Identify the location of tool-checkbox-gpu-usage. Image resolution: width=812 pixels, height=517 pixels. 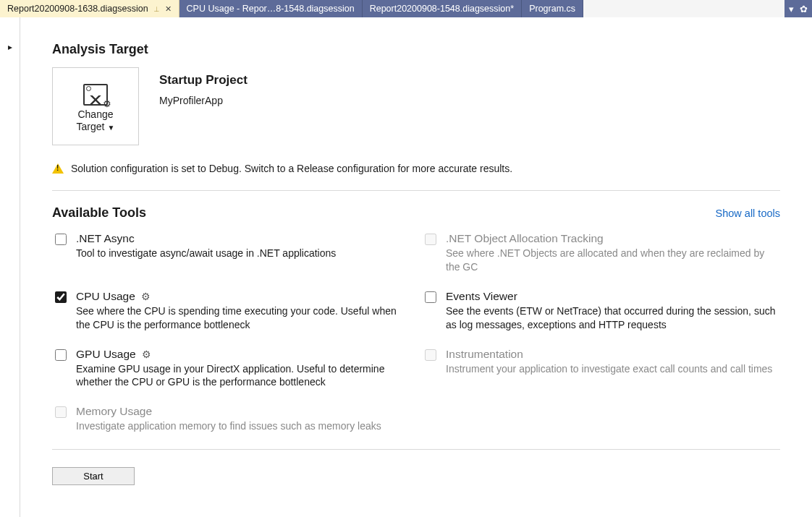
(61, 355).